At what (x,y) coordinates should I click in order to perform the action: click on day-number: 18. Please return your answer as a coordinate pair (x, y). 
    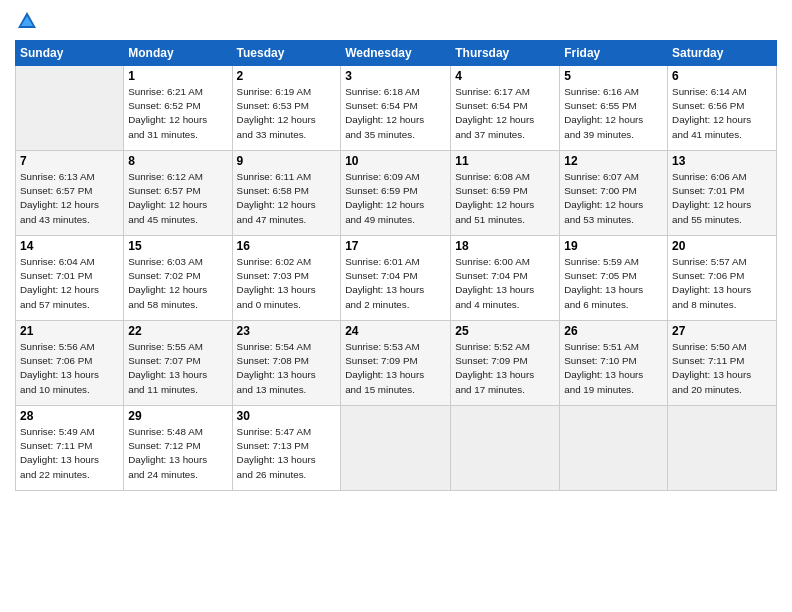
    Looking at the image, I should click on (505, 246).